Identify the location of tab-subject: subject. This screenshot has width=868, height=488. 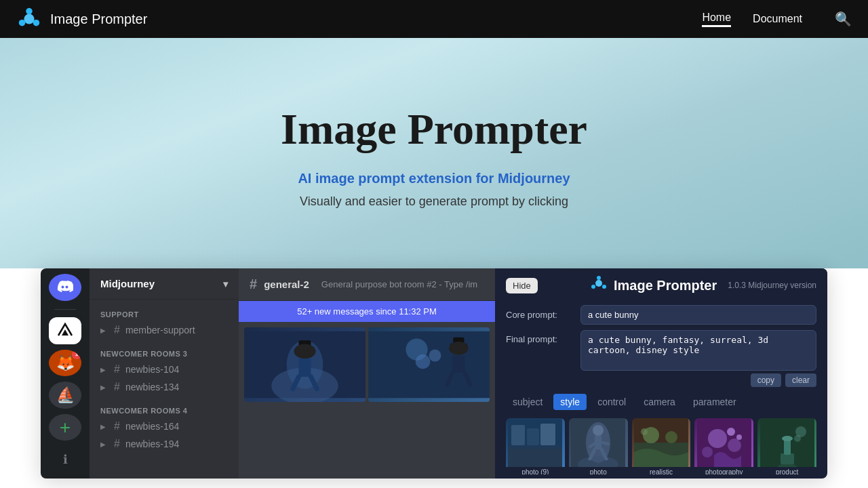
(528, 402).